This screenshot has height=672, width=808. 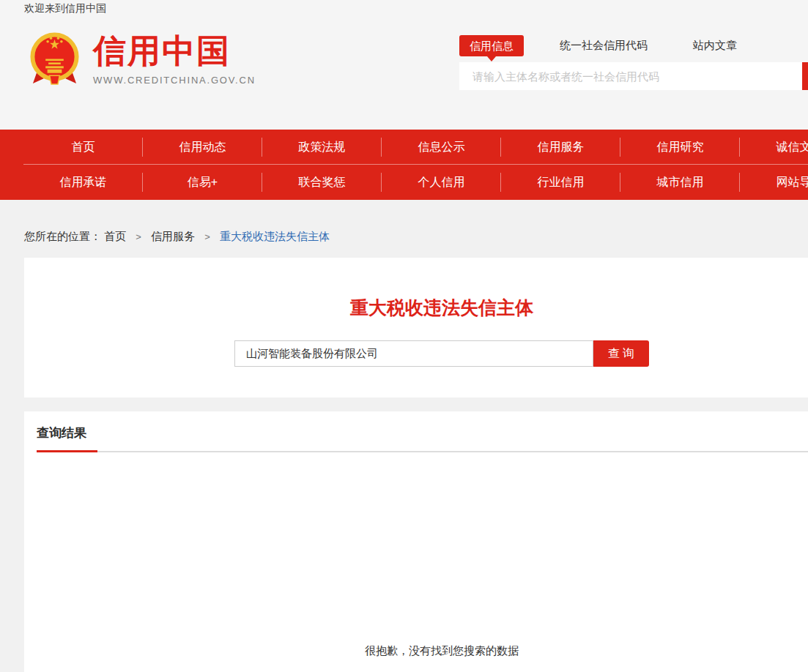 What do you see at coordinates (67, 451) in the screenshot?
I see `results-heading-rule-accent` at bounding box center [67, 451].